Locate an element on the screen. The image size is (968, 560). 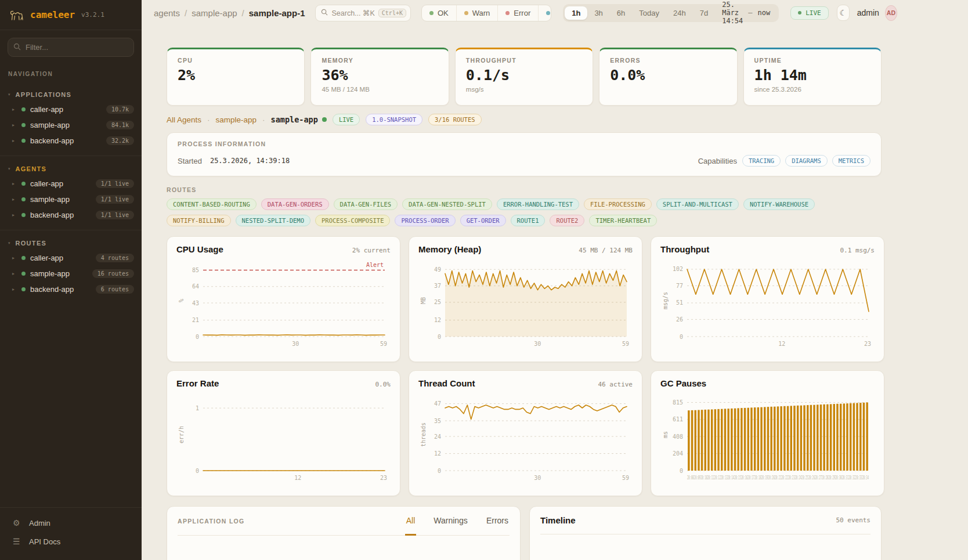
status-filter-running: Running is located at coordinates (544, 13).